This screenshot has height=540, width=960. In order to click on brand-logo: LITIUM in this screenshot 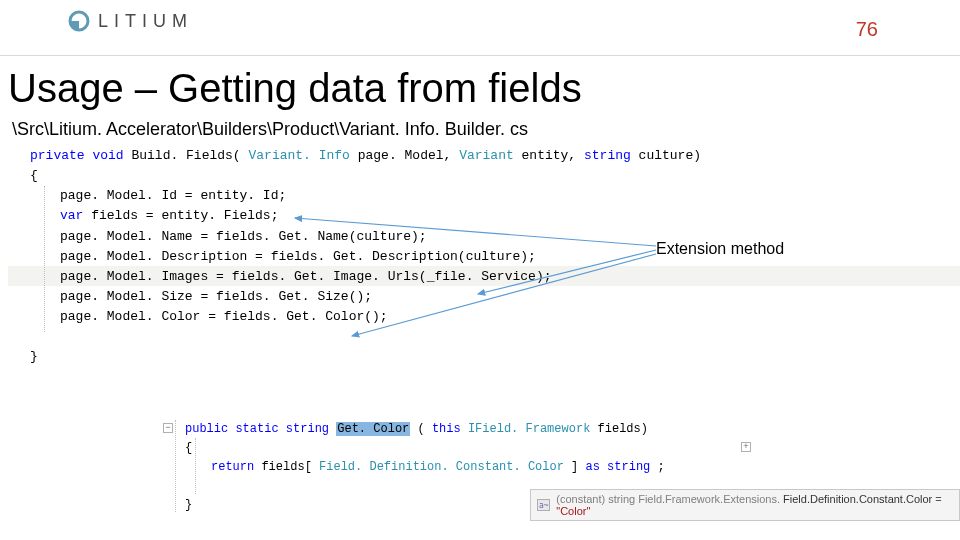, I will do `click(494, 21)`.